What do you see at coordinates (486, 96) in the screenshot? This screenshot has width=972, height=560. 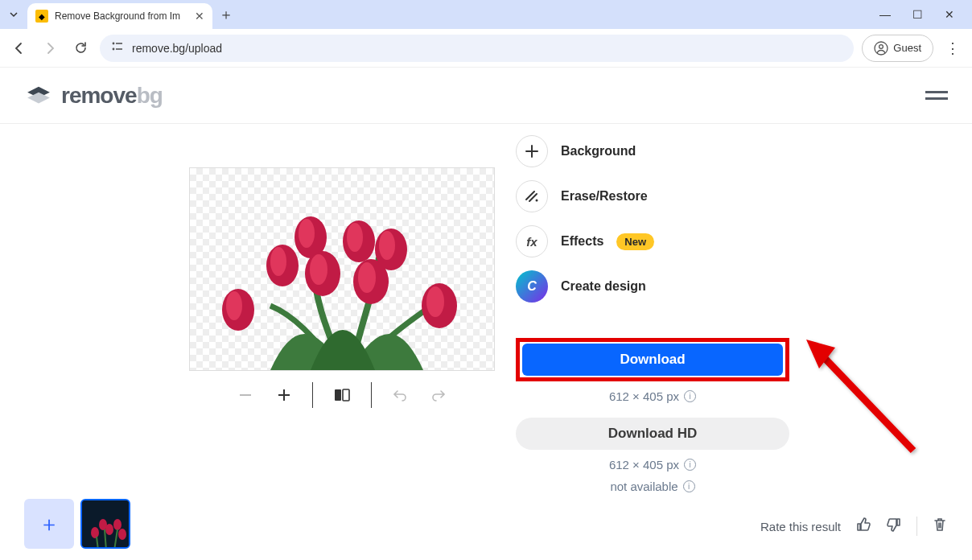 I see `site-header: removebg` at bounding box center [486, 96].